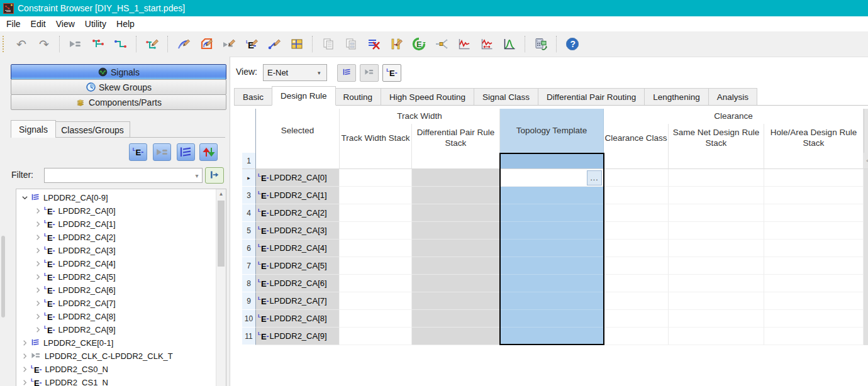 The width and height of the screenshot is (868, 386). What do you see at coordinates (374, 44) in the screenshot?
I see `no-route-icon` at bounding box center [374, 44].